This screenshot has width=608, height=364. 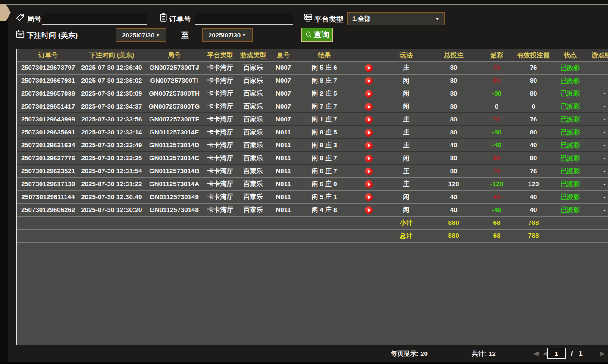 I want to click on column-header: 游戏模式, so click(x=598, y=55).